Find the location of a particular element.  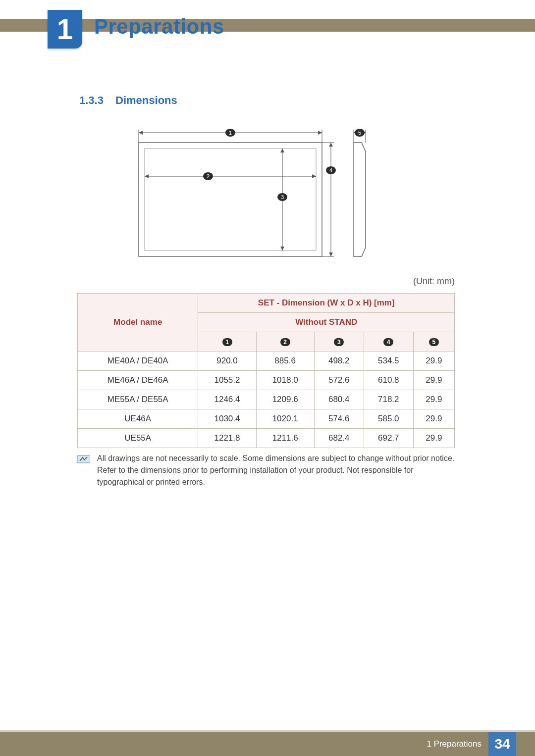

dimensions-diagram-svg: 1 2 3 4 5 is located at coordinates (260, 195).